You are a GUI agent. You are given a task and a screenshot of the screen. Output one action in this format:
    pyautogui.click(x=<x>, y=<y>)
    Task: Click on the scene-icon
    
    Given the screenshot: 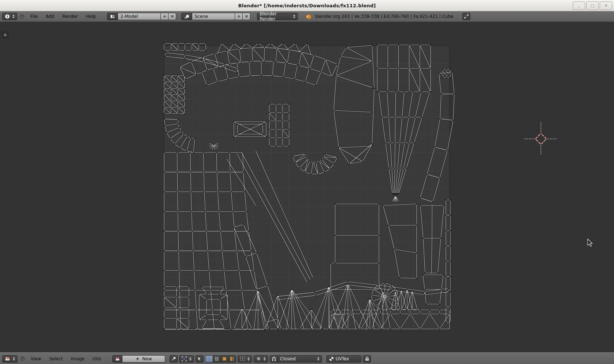 What is the action you would take?
    pyautogui.click(x=187, y=17)
    